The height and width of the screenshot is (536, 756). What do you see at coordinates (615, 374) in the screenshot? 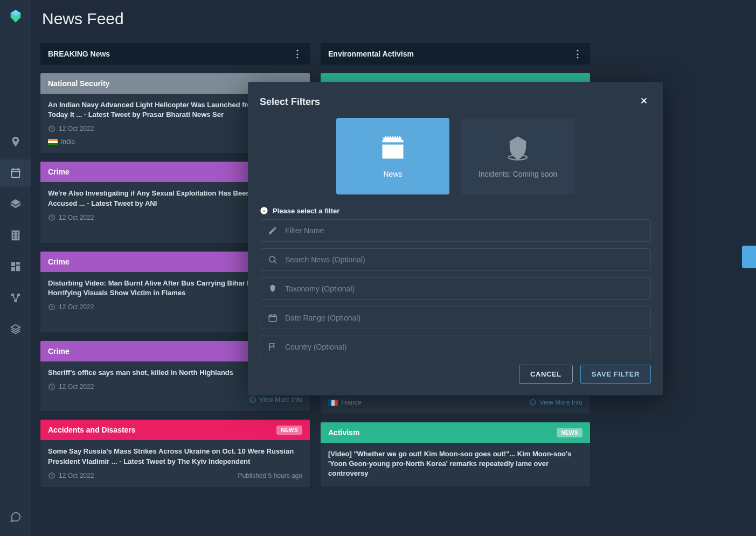
I see `save-filter-button: SAVE FILTER` at bounding box center [615, 374].